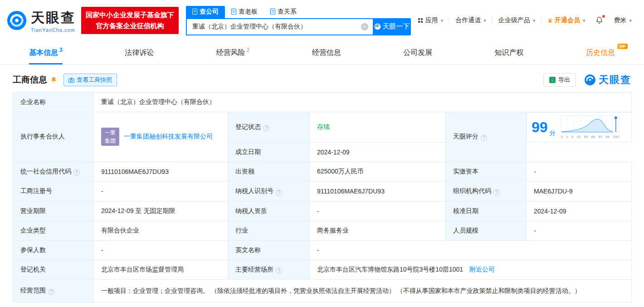 The image size is (644, 307). I want to click on view-business-snapshot-button: 查看工商快照, so click(90, 80).